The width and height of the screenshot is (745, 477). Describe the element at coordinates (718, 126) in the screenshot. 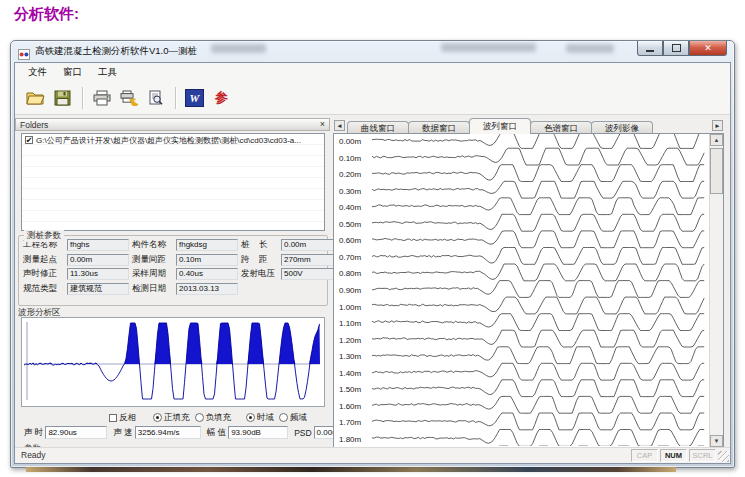

I see `tab-scroll-right-button: ►` at that location.